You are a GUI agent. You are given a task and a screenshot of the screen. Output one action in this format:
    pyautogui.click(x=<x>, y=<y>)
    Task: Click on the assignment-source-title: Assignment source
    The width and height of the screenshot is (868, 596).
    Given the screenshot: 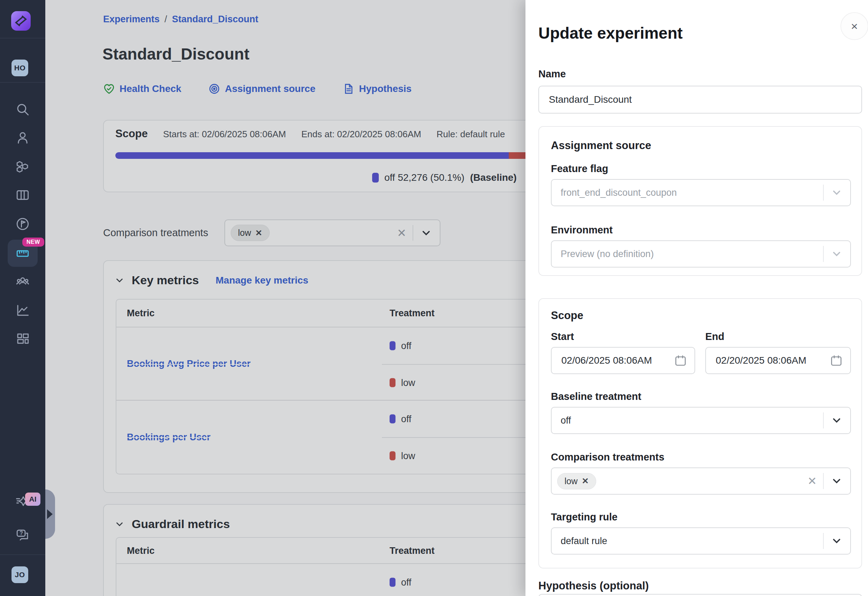 What is the action you would take?
    pyautogui.click(x=601, y=146)
    